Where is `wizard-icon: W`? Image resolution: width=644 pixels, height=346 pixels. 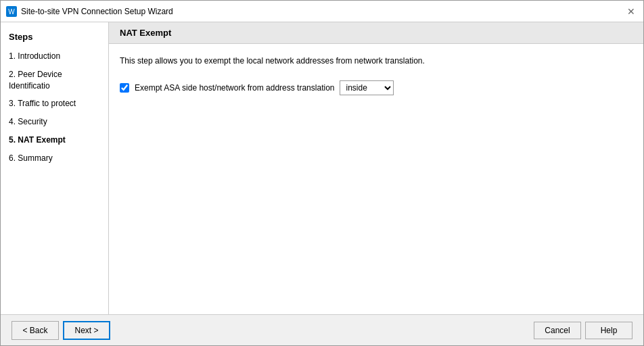
wizard-icon: W is located at coordinates (12, 11).